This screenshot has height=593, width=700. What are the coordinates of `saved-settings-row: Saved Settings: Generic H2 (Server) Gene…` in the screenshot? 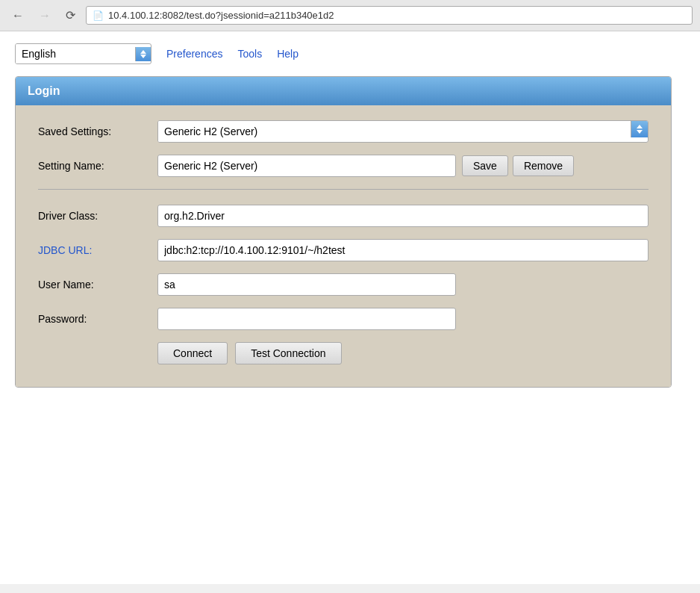 It's located at (343, 131).